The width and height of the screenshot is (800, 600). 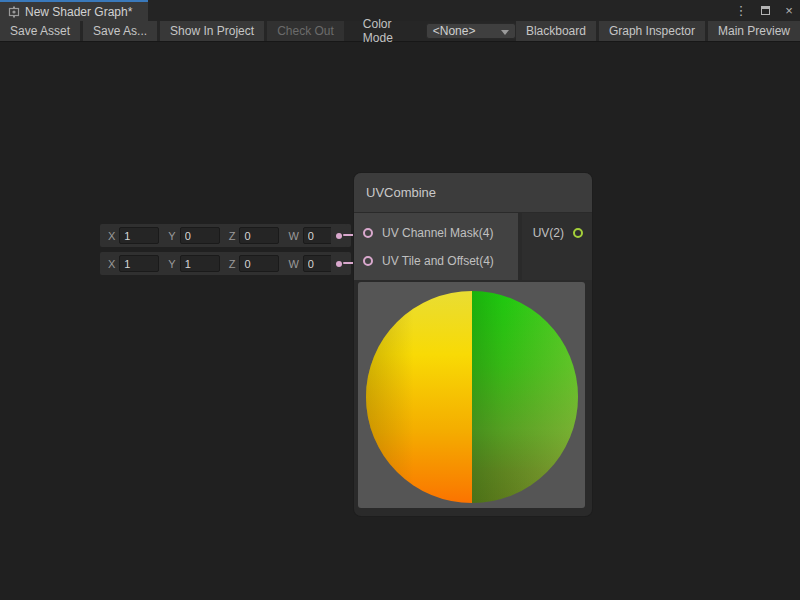 I want to click on input-port-label: UV Tile and Offset(4), so click(x=438, y=261).